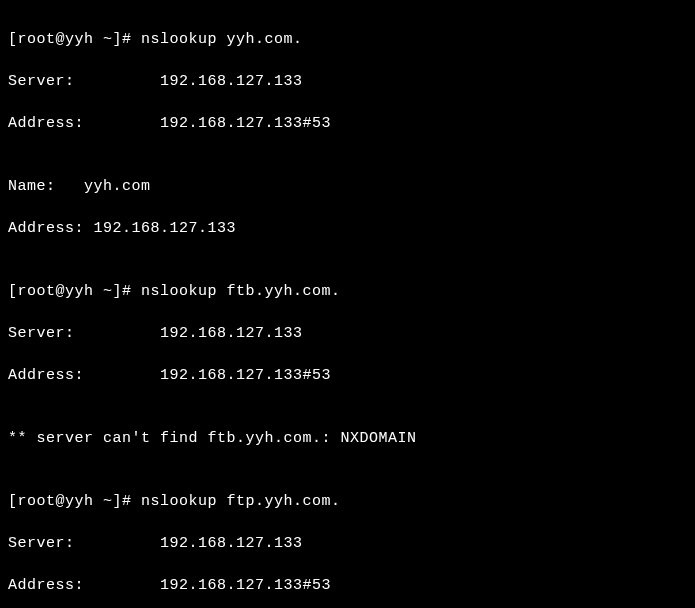  What do you see at coordinates (348, 438) in the screenshot?
I see `error-line: ** server can't find ftb.yyh.com.: NXDOM…` at bounding box center [348, 438].